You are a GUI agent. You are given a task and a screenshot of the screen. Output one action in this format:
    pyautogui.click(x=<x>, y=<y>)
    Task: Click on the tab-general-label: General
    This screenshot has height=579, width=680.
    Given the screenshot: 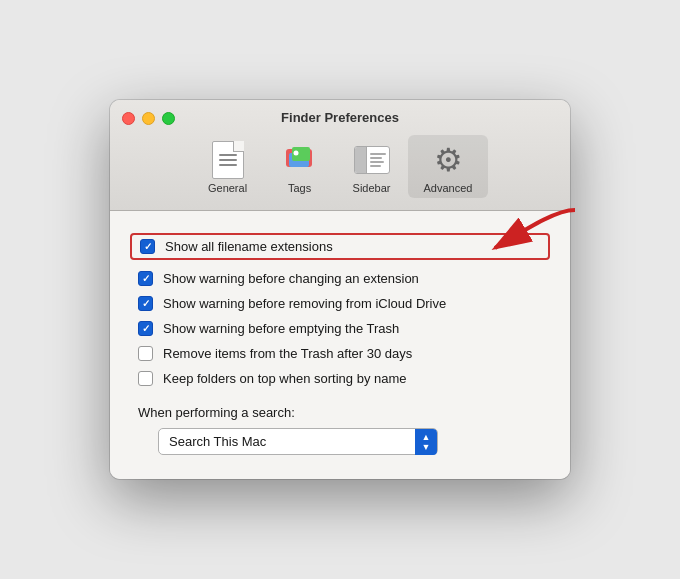 What is the action you would take?
    pyautogui.click(x=228, y=188)
    